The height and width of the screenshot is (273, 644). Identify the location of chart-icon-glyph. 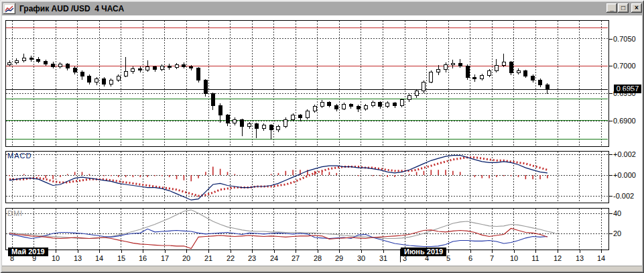
(9, 9).